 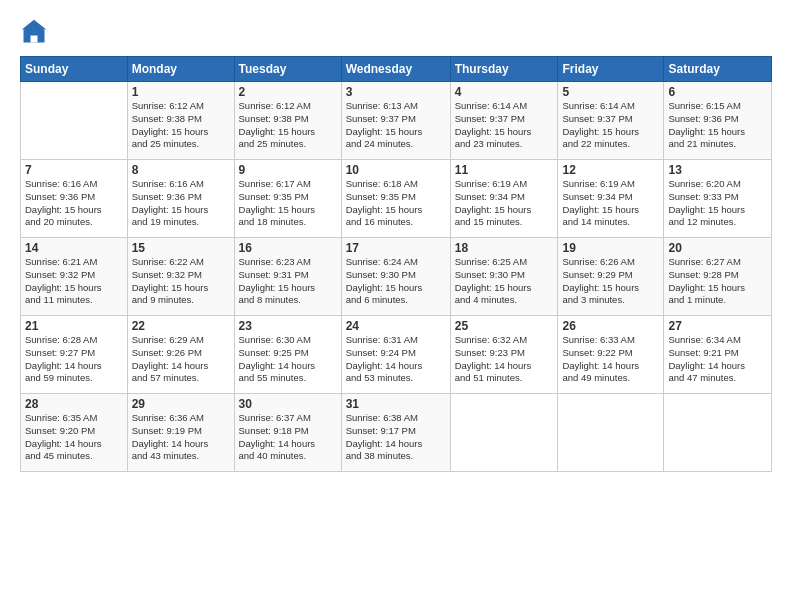 What do you see at coordinates (288, 360) in the screenshot?
I see `day-info: Sunrise: 6:30 AM Sunset: 9:25 PM Dayligh…` at bounding box center [288, 360].